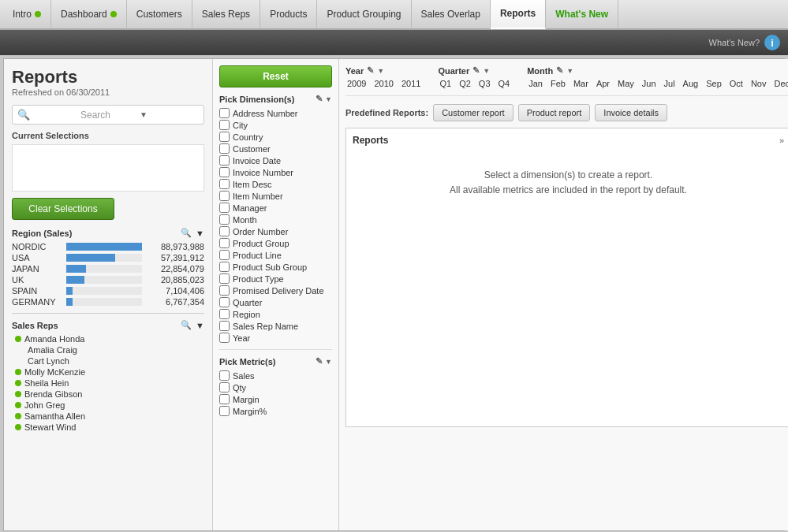 The width and height of the screenshot is (788, 532). I want to click on month-pencil-icon: ✎, so click(560, 71).